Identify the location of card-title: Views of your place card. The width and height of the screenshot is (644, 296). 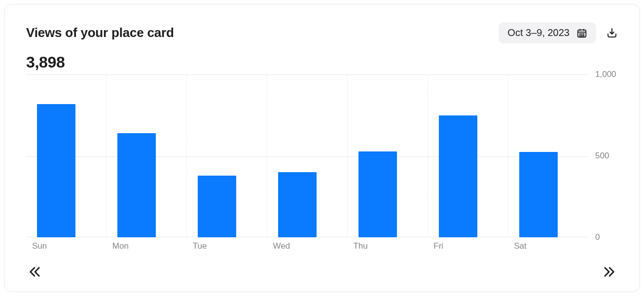
(100, 33).